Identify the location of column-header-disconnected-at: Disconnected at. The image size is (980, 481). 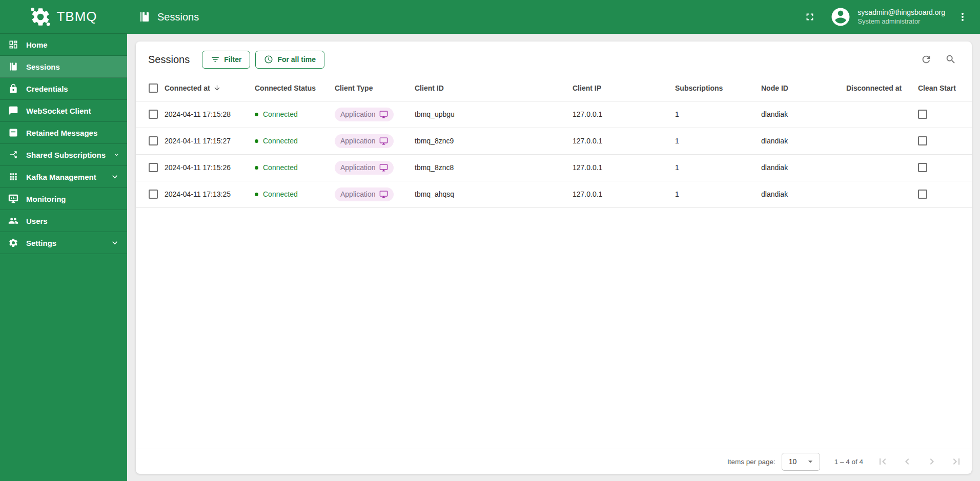
(882, 88).